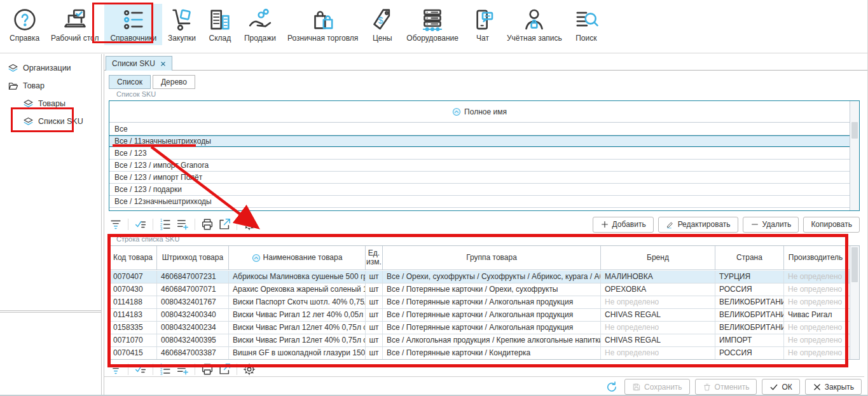 The image size is (868, 396). Describe the element at coordinates (833, 386) in the screenshot. I see `закрыть-button: Закрыть` at that location.